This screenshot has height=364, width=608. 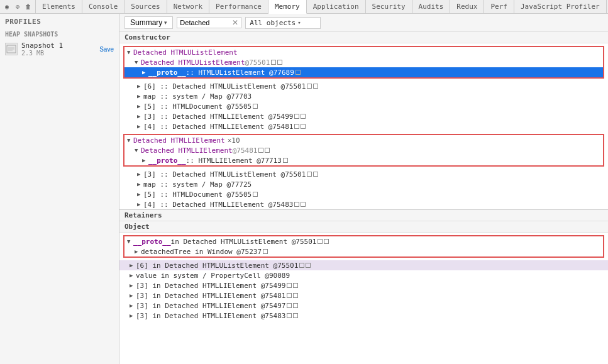 What do you see at coordinates (18, 7) in the screenshot?
I see `device-icon: ⊘` at bounding box center [18, 7].